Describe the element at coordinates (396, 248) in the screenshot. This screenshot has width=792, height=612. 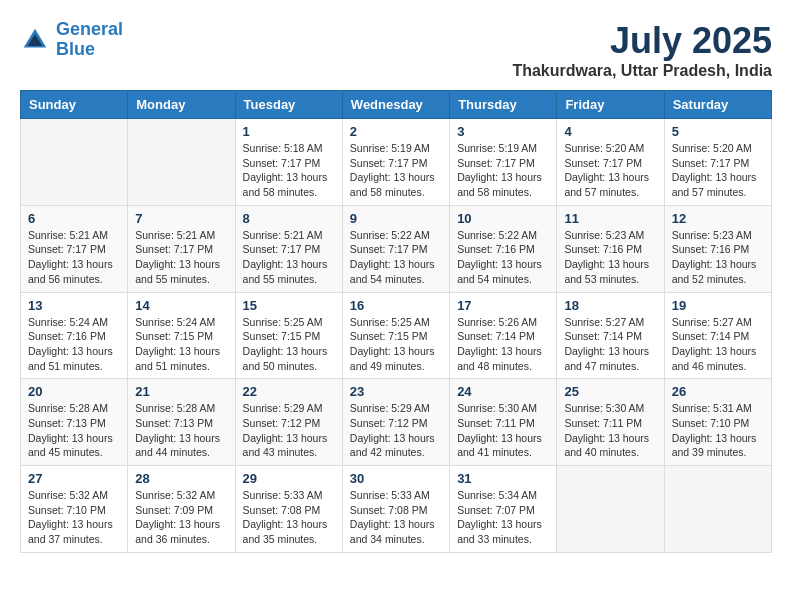
I see `calendar-cell: 9Sunrise: 5:22 AMSunset: 7:17 PMDaylight…` at that location.